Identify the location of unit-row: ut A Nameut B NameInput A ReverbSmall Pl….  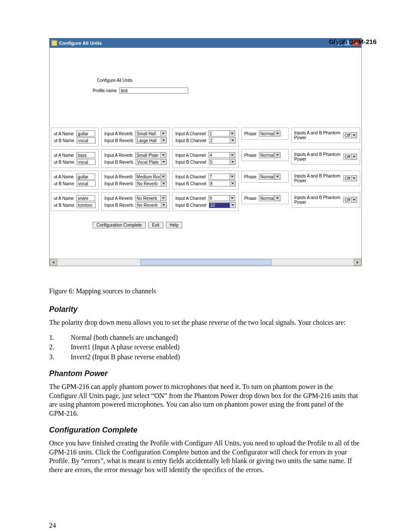
(206, 159).